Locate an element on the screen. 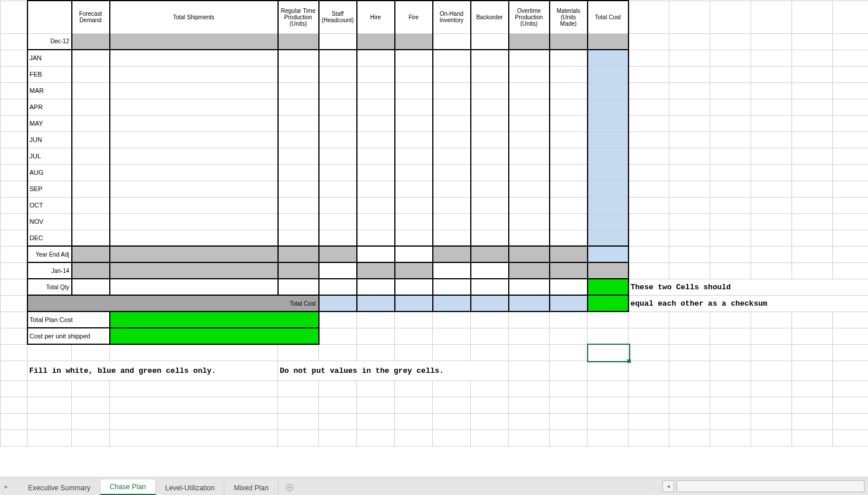  header-materials: Materials (Units Made) is located at coordinates (569, 17).